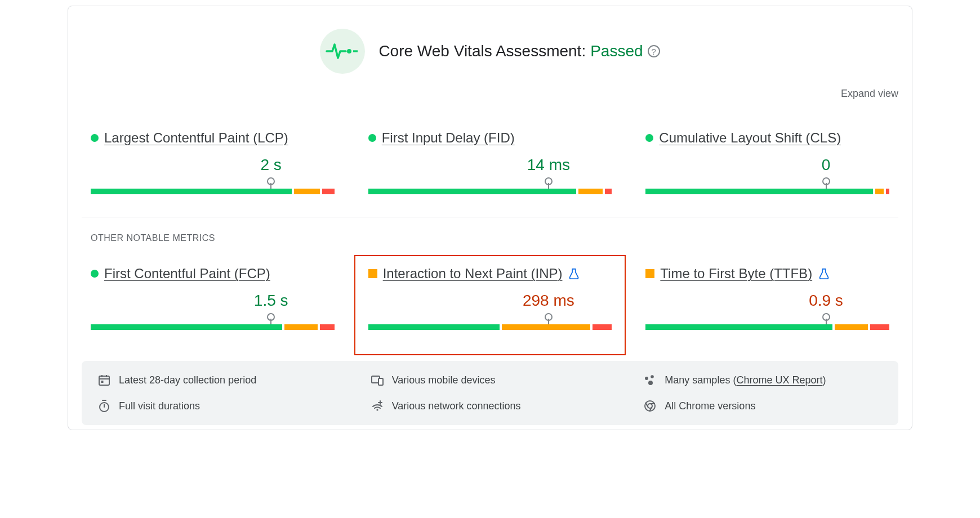 Image resolution: width=980 pixels, height=518 pixels. I want to click on metric-value: 0, so click(767, 166).